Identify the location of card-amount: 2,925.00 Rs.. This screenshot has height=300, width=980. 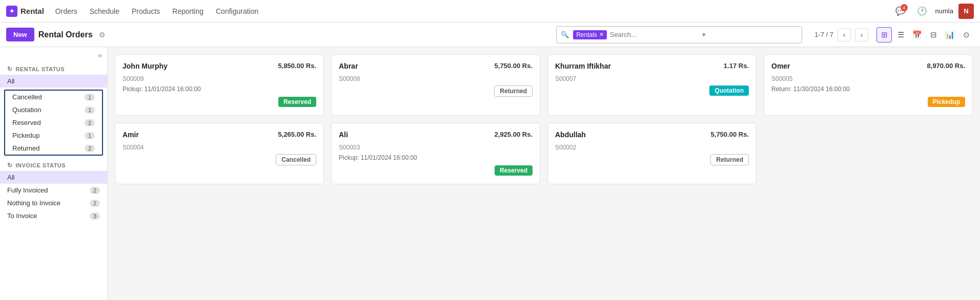
(514, 134).